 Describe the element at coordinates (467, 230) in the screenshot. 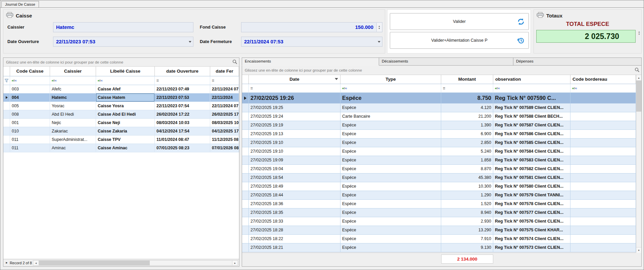

I see `cell-montant: 13.290` at that location.